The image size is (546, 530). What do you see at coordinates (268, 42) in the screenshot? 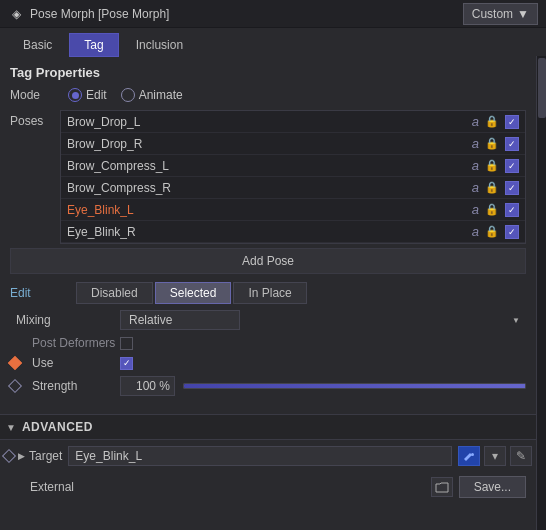
I see `tabs-bar: Basic Tag Inclusion` at bounding box center [268, 42].